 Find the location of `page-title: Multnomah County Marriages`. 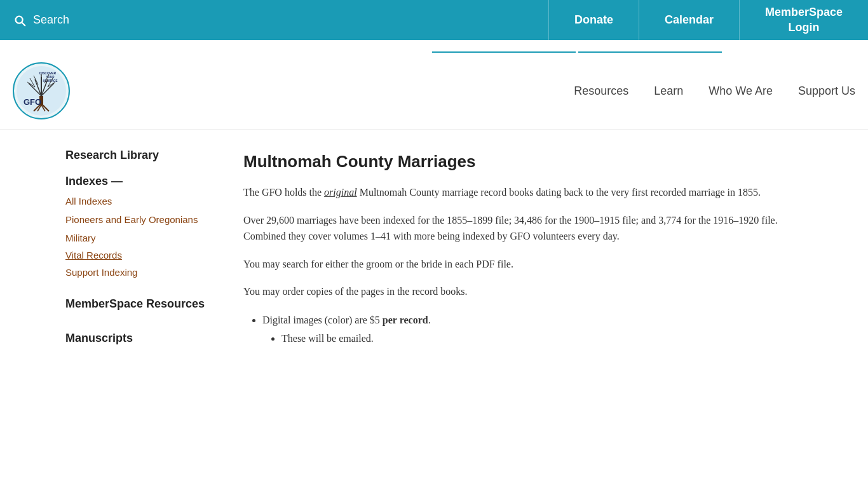

page-title: Multnomah County Marriages is located at coordinates (523, 161).